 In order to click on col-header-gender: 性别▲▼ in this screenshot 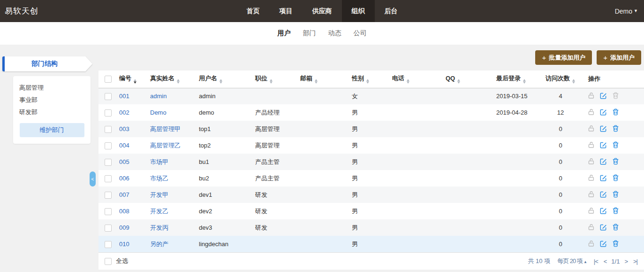, I will do `click(370, 79)`.